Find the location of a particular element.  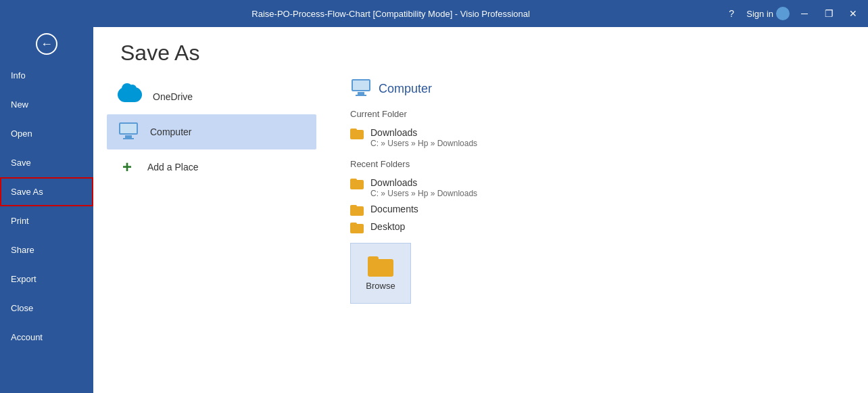

sidebar-item-info: Info is located at coordinates (47, 76).